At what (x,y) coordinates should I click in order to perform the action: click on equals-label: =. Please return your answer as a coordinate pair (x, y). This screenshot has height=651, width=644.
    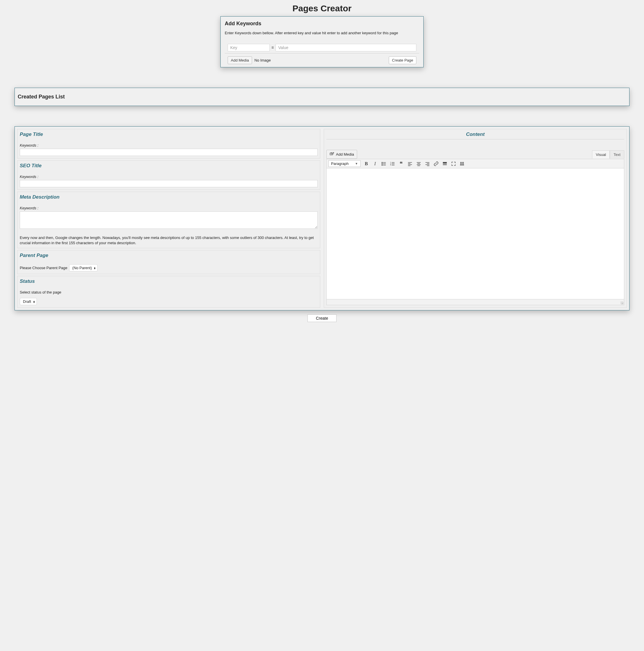
    Looking at the image, I should click on (273, 48).